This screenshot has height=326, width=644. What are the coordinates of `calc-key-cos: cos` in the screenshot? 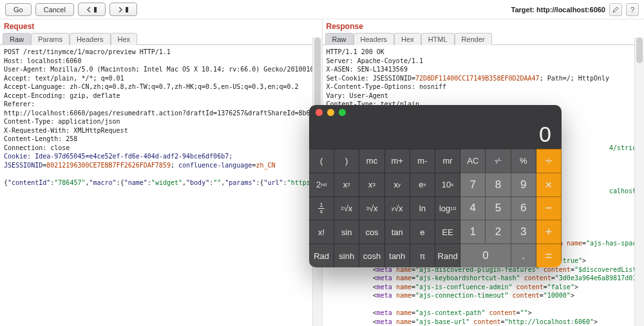 It's located at (372, 232).